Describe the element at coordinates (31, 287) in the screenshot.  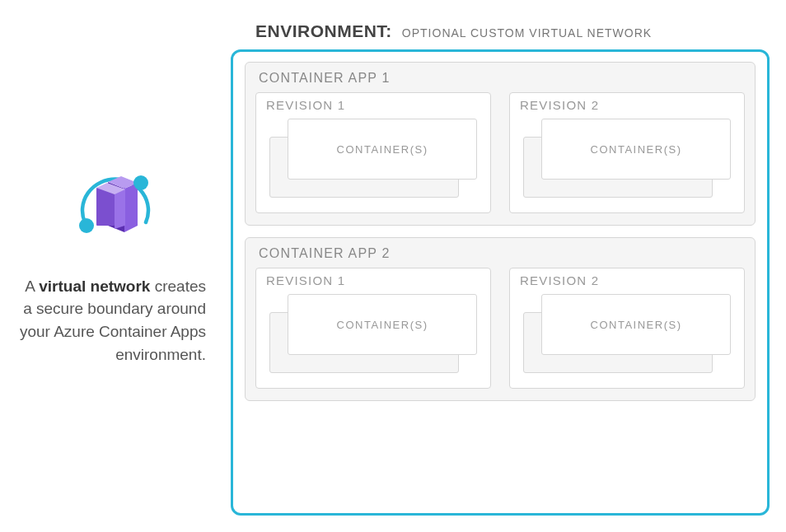
I see `desc-prefix: A` at that location.